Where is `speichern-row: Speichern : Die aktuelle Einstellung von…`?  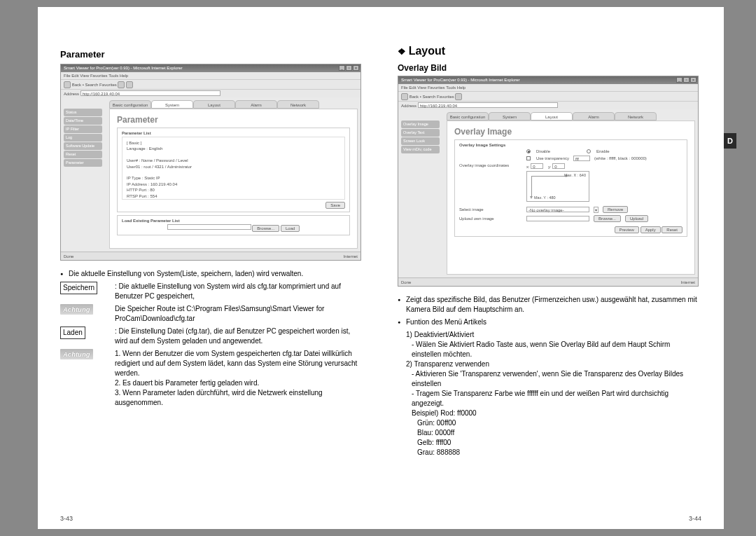
speichern-row: Speichern : Die aktuelle Einstellung von… is located at coordinates (211, 291).